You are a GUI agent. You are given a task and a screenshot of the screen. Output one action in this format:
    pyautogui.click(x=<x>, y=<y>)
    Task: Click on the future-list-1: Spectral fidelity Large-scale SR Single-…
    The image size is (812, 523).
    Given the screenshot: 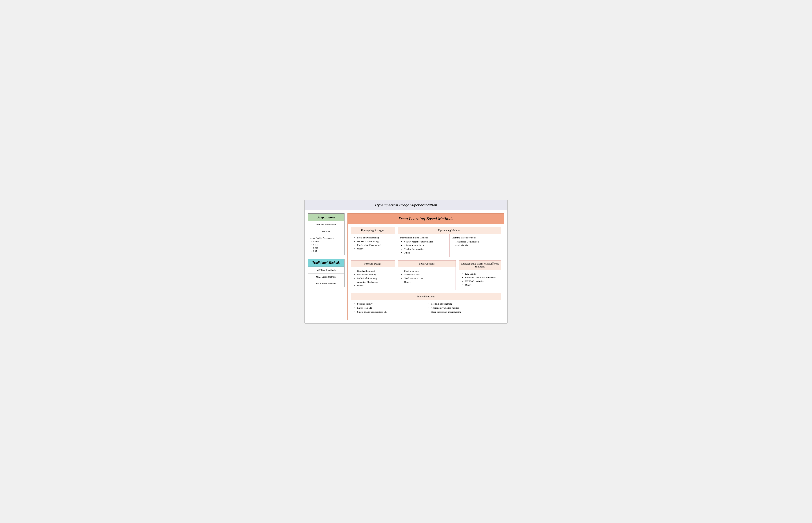 What is the action you would take?
    pyautogui.click(x=389, y=308)
    